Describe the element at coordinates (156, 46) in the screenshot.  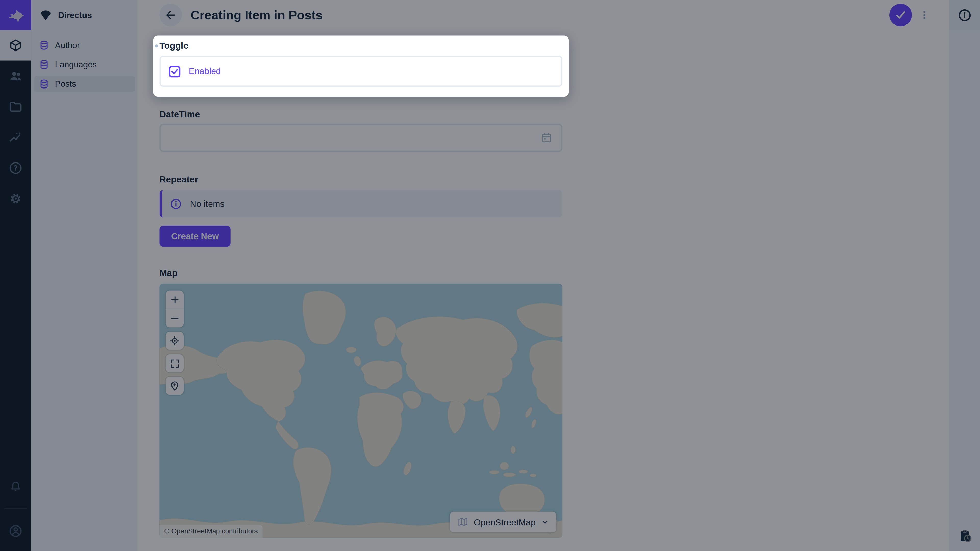
I see `field-edited-dot` at that location.